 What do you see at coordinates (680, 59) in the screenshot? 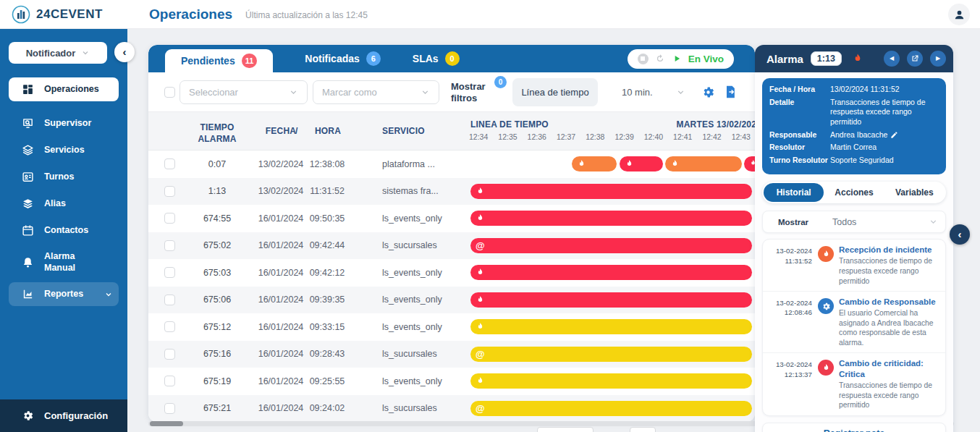
I see `live-control: En Vivo` at bounding box center [680, 59].